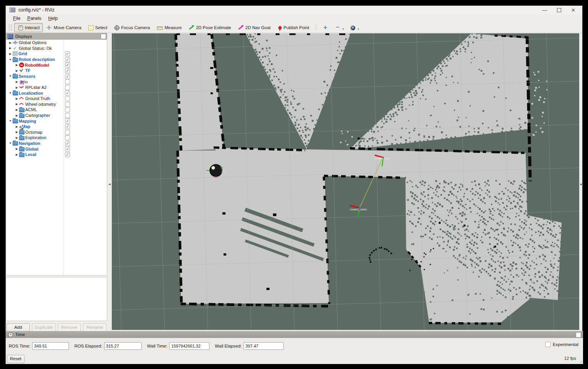  I want to click on display-row-exploration: ▶Exploration, so click(57, 138).